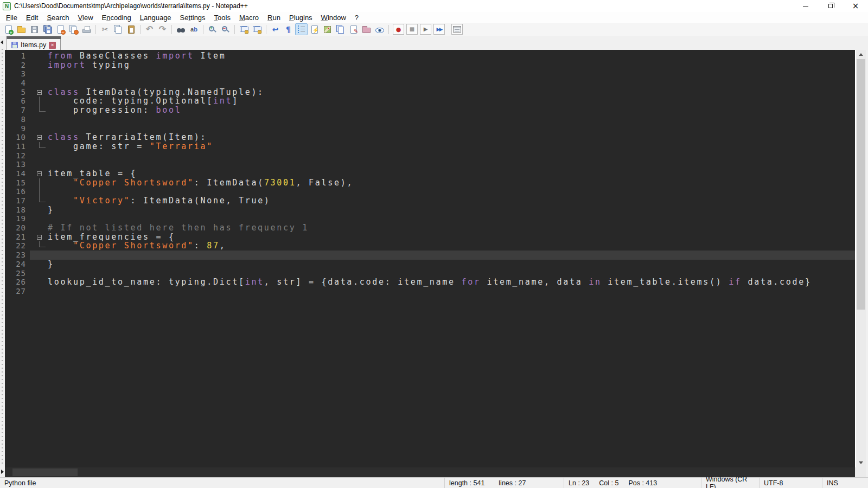  Describe the element at coordinates (430, 146) in the screenshot. I see `editor-line: 11 game: str = "Terraria"` at that location.